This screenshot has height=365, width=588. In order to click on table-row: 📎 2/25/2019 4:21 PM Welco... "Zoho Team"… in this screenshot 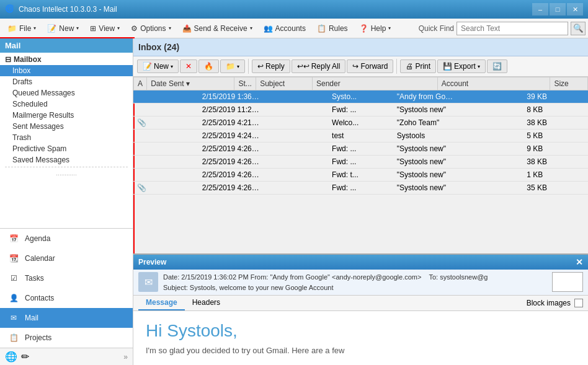, I will do `click(361, 123)`.